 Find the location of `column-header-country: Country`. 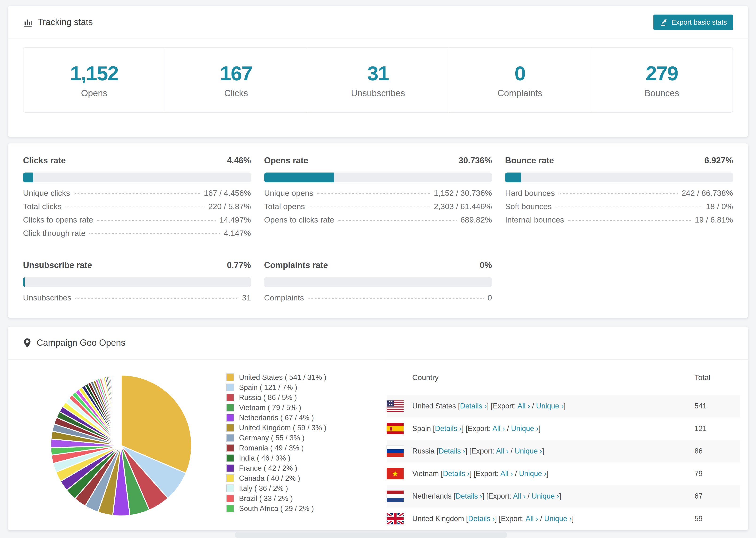

column-header-country: Country is located at coordinates (541, 378).